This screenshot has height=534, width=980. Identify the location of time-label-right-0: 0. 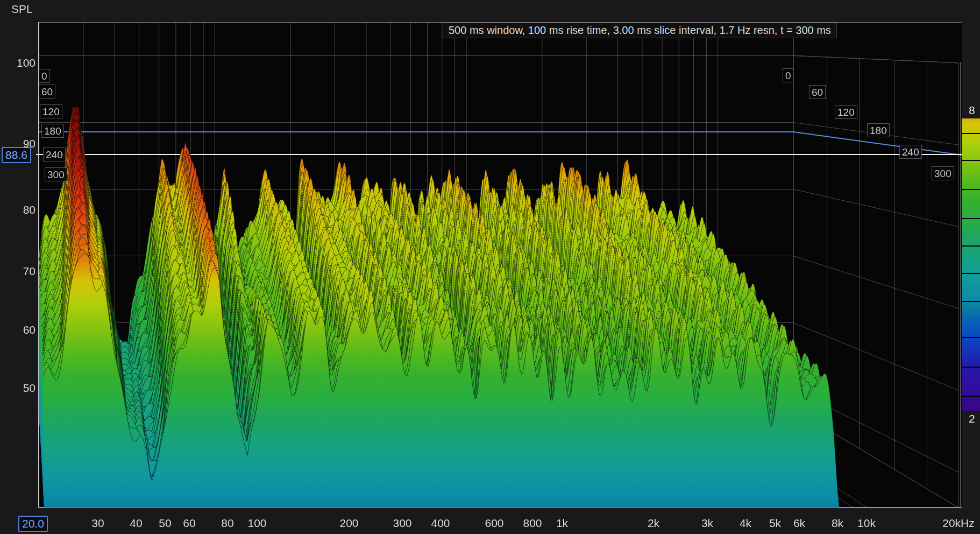
(789, 75).